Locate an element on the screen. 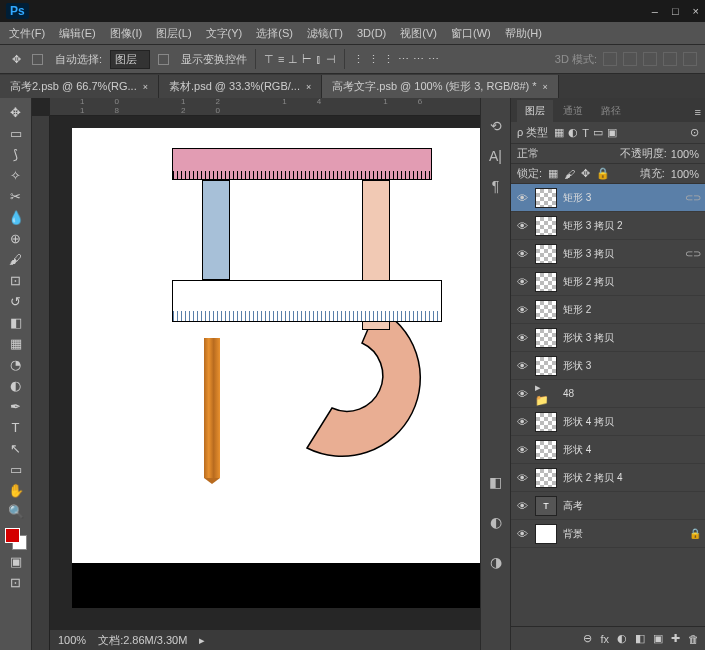  layer-row: 👁矩形 3⊂⊃ is located at coordinates (608, 198).